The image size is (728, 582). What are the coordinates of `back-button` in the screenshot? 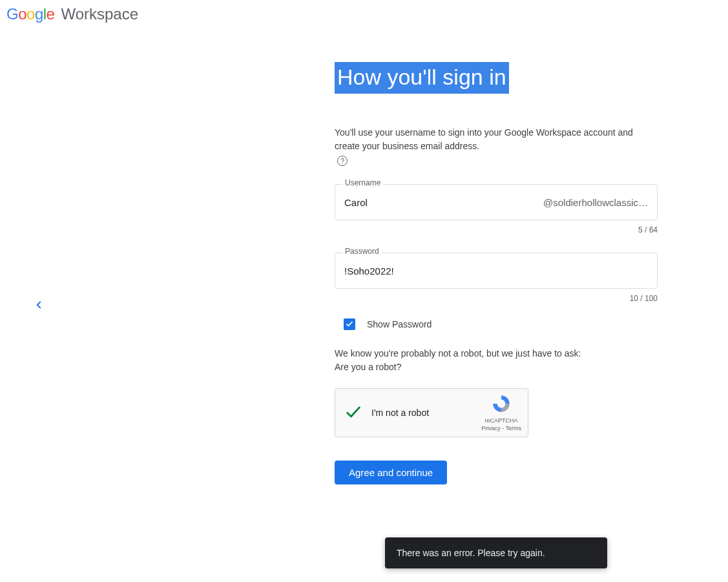 It's located at (39, 305).